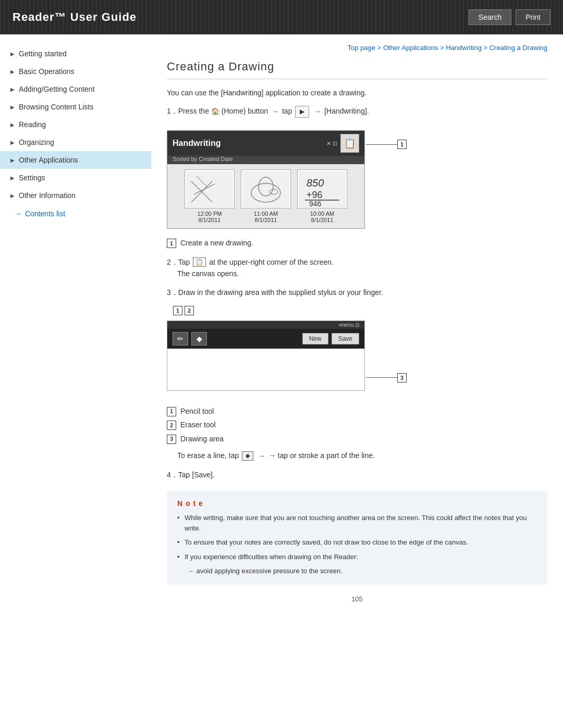 Image resolution: width=563 pixels, height=728 pixels. Describe the element at coordinates (75, 17) in the screenshot. I see `app-title: Reader™ User Guide` at that location.